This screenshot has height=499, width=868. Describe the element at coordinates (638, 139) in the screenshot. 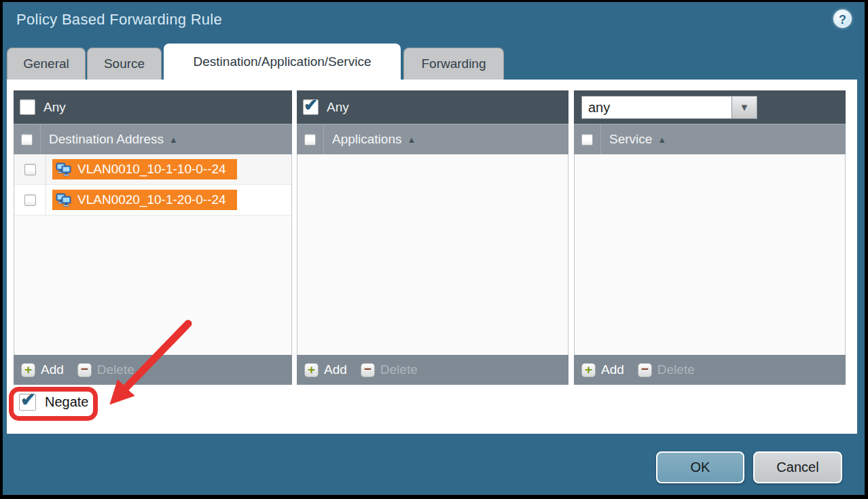

I see `service-column-header: Service ▲` at that location.